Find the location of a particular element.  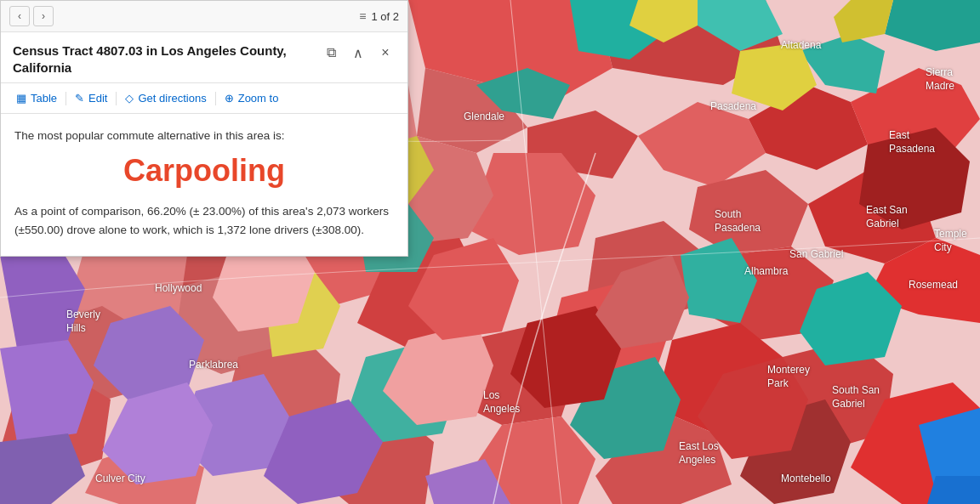

collapse-icon: ∧ is located at coordinates (358, 53).